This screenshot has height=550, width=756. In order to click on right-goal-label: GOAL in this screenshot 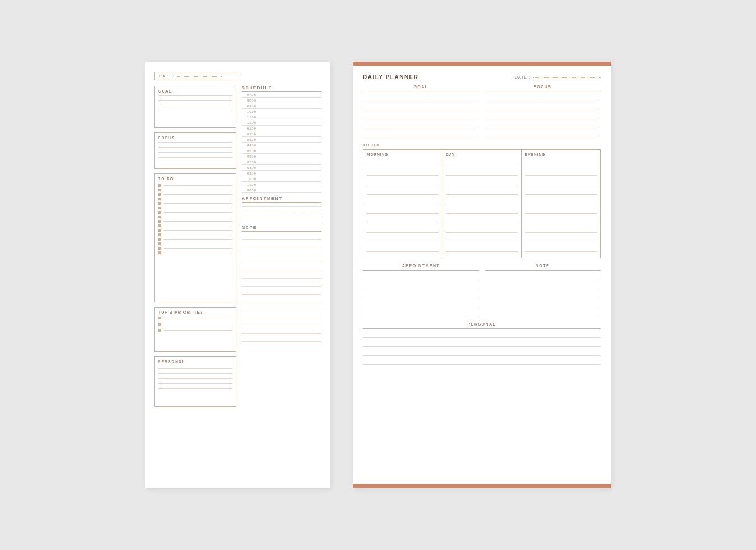, I will do `click(421, 86)`.